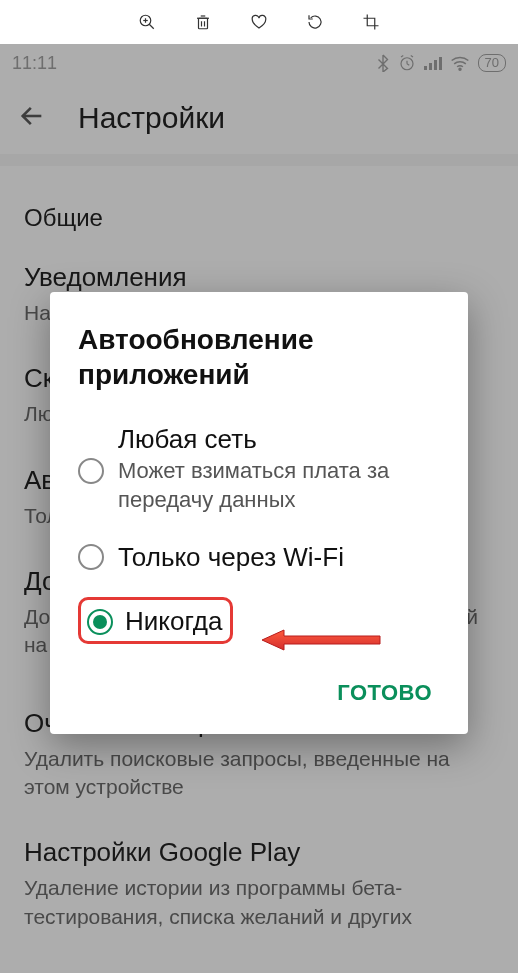  What do you see at coordinates (147, 22) in the screenshot?
I see `zoom-in-icon` at bounding box center [147, 22].